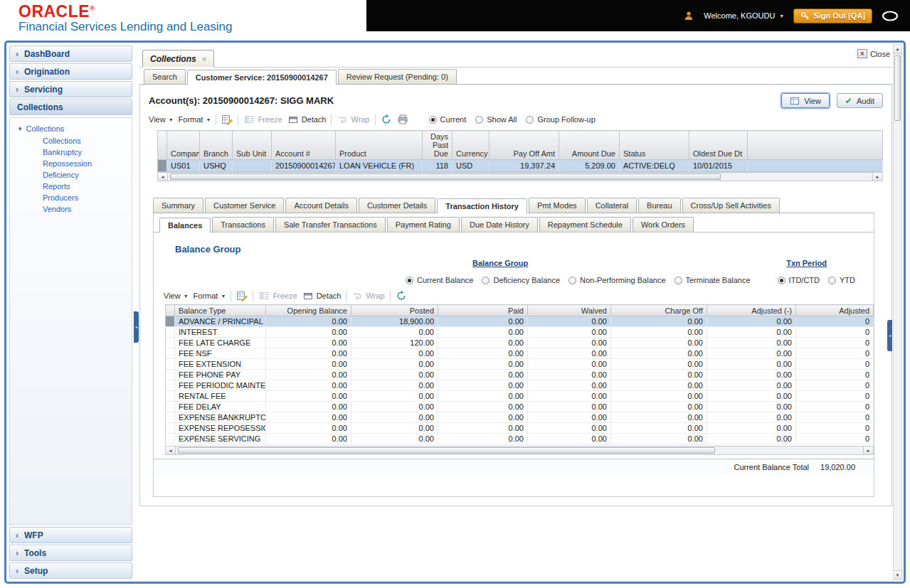  I want to click on tab-bureau: Bureau, so click(659, 205).